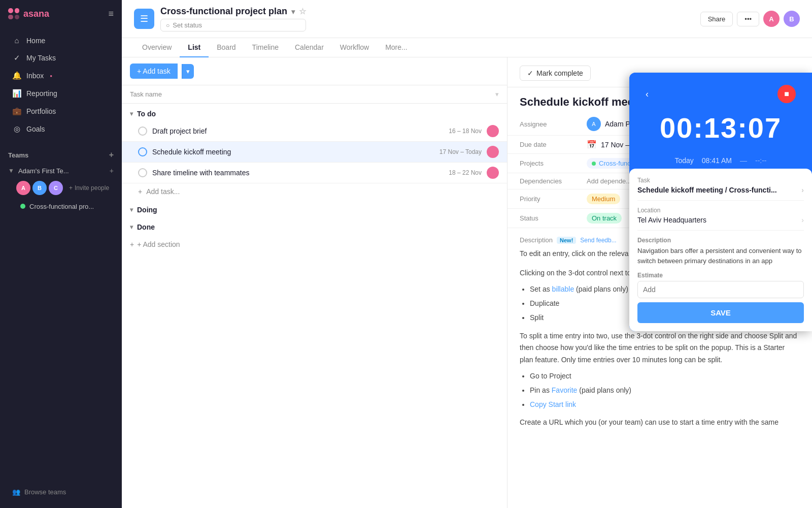  What do you see at coordinates (315, 173) in the screenshot?
I see `task-row-share: Share timeline with teammates 18 – 22 No…` at bounding box center [315, 173].